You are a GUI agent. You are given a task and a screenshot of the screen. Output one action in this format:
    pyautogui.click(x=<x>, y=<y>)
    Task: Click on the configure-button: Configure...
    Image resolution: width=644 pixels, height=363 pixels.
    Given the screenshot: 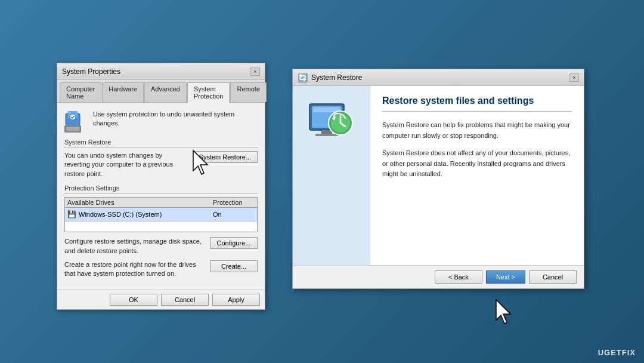 What is the action you would take?
    pyautogui.click(x=234, y=243)
    